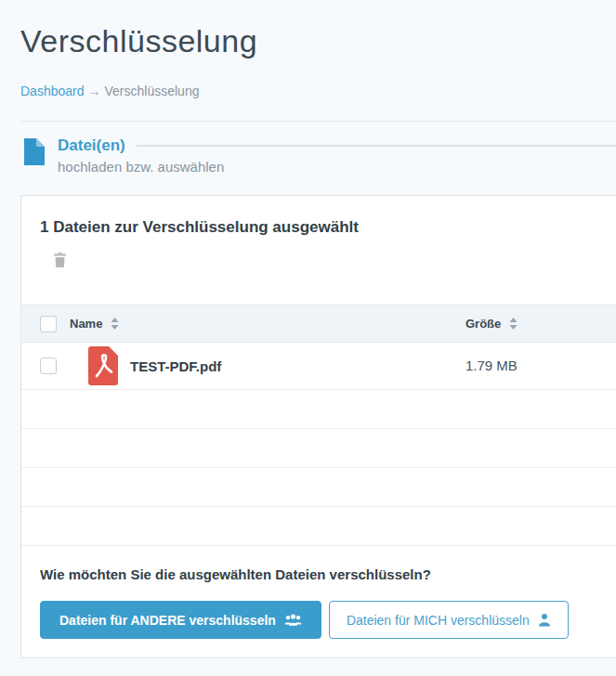 The image size is (616, 676). I want to click on file-table-header-row: Name Größe, so click(319, 324).